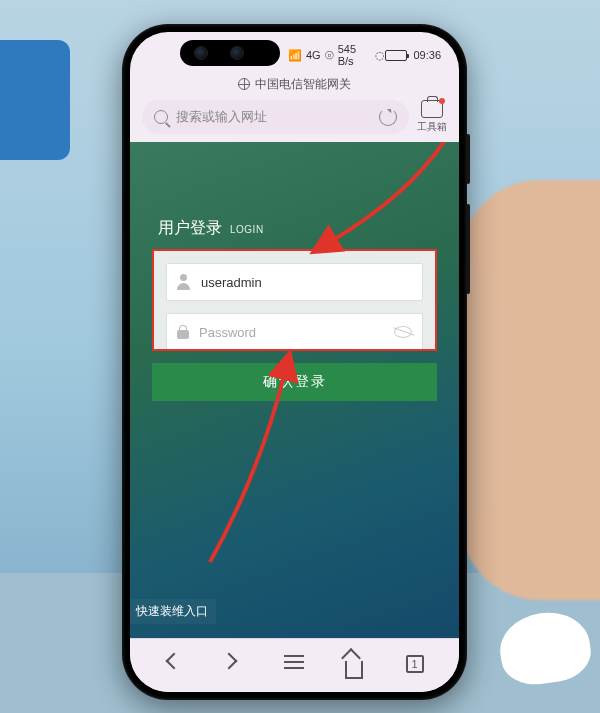 The width and height of the screenshot is (600, 713). Describe the element at coordinates (442, 101) in the screenshot. I see `notification-dot-icon` at that location.